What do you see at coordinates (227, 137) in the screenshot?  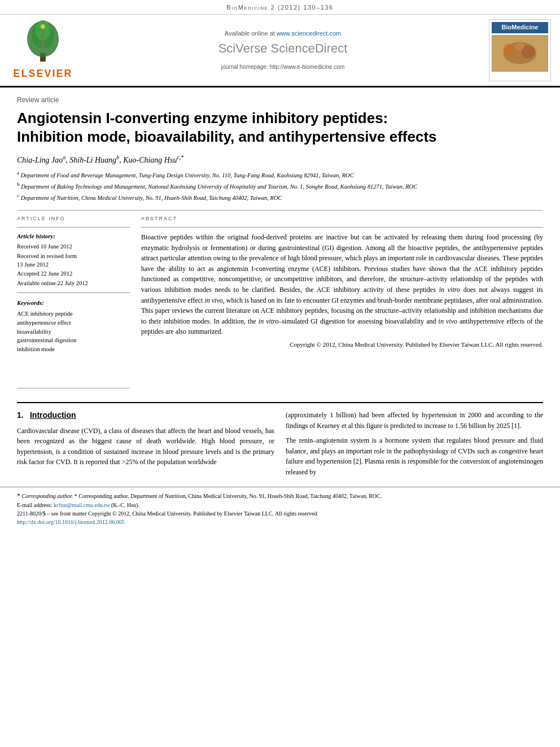 I see `title-line2: Inhibition mode, bioavailability, and an…` at bounding box center [227, 137].